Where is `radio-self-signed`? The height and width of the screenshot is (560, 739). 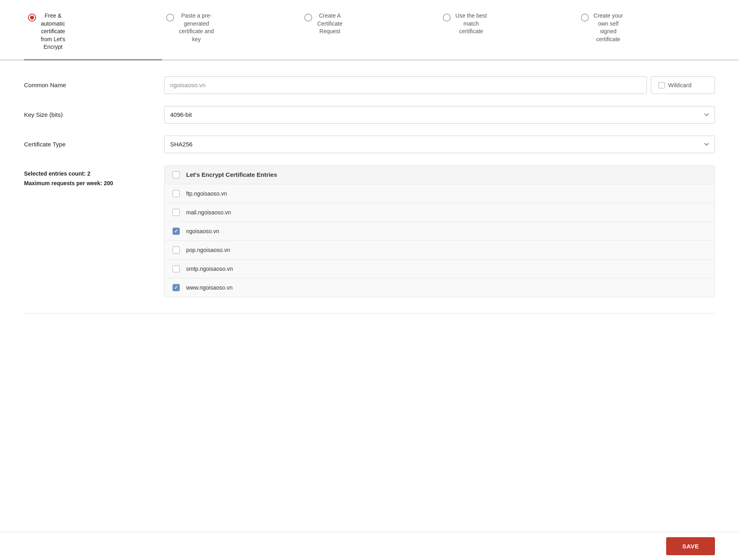
radio-self-signed is located at coordinates (585, 18).